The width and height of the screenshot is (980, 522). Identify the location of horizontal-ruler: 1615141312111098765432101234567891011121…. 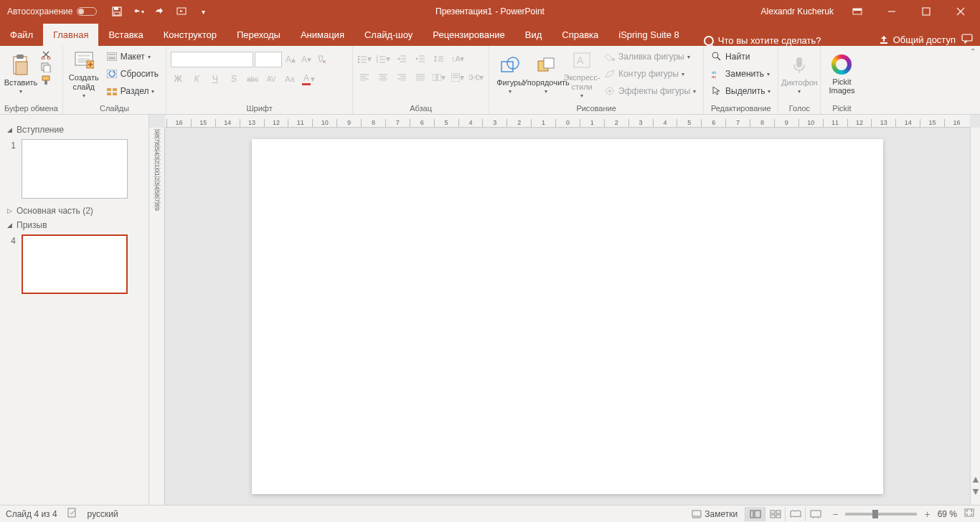
(567, 121).